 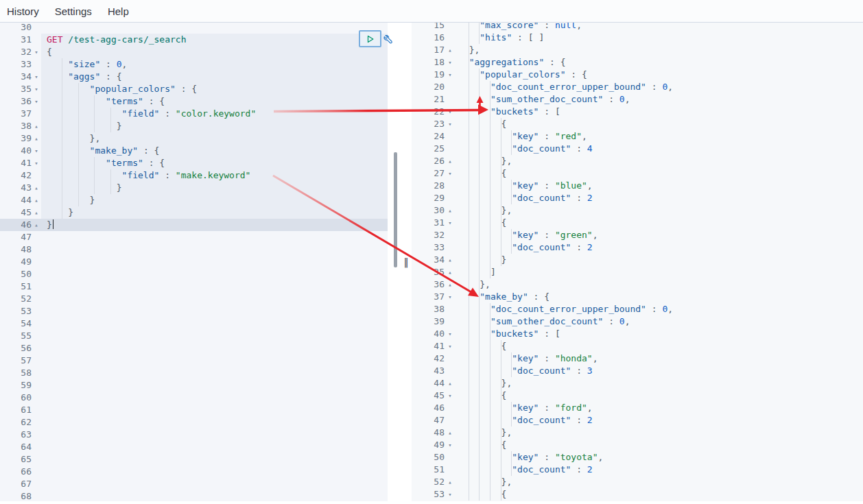 I want to click on code-line: 39▴},, so click(x=193, y=139).